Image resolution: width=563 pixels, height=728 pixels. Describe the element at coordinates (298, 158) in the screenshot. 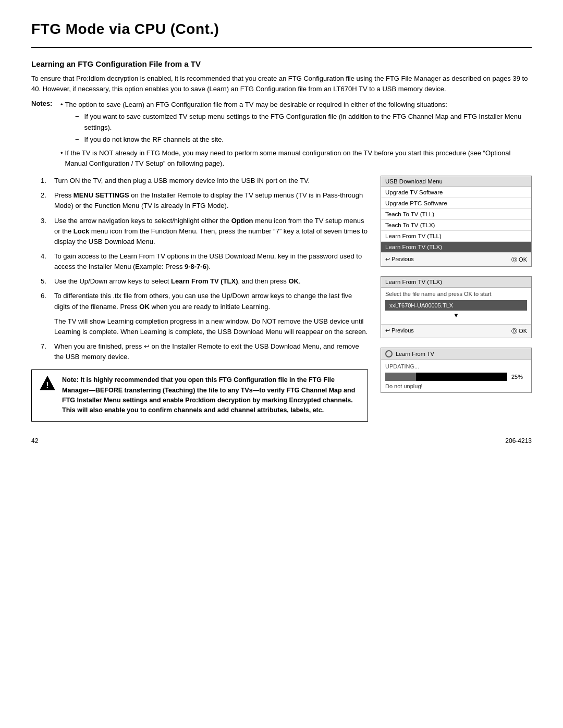

I see `notes-bullet2-text: If the TV is NOT already in FTG Mode, yo…` at that location.